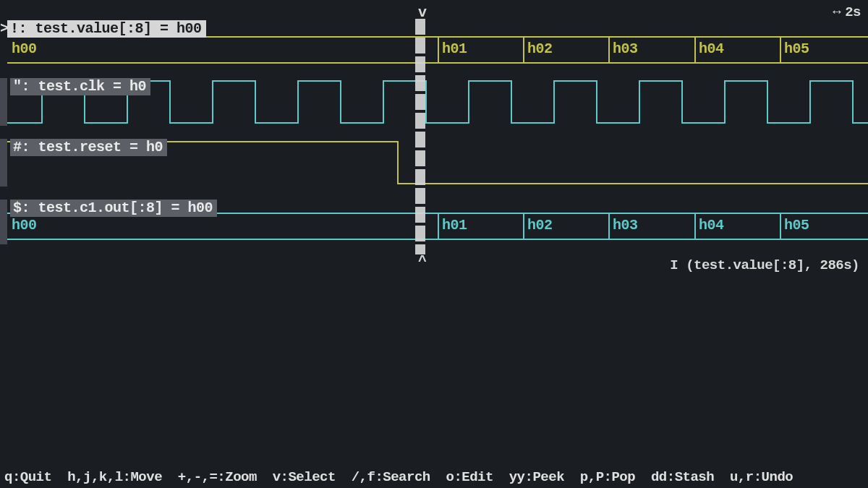 This screenshot has height=488, width=868. I want to click on cursor-marker, so click(420, 137).